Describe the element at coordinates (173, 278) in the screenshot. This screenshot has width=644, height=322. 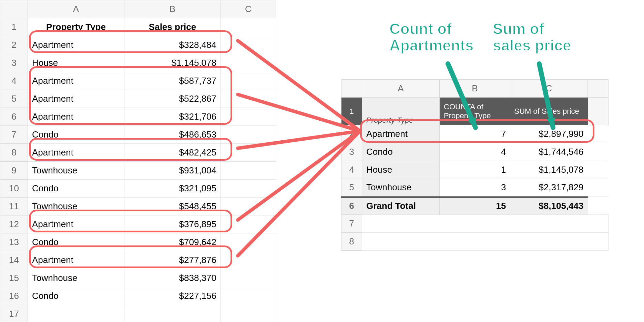
I see `cell-sales-price: $838,370` at that location.